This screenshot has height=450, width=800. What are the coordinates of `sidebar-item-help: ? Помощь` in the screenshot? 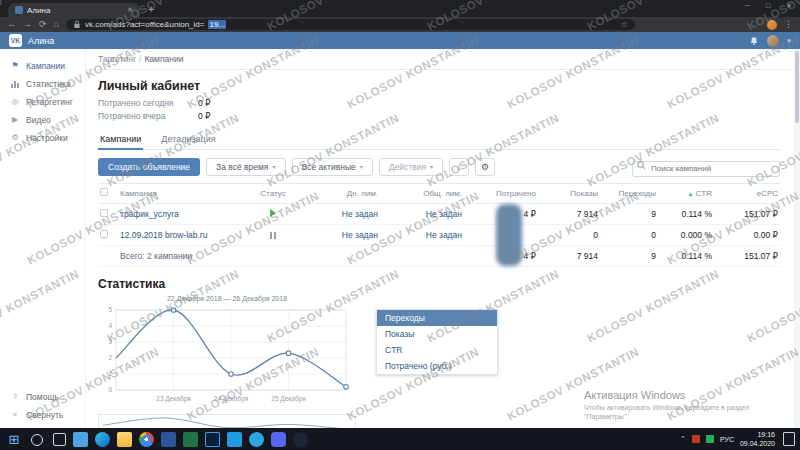 It's located at (42, 397).